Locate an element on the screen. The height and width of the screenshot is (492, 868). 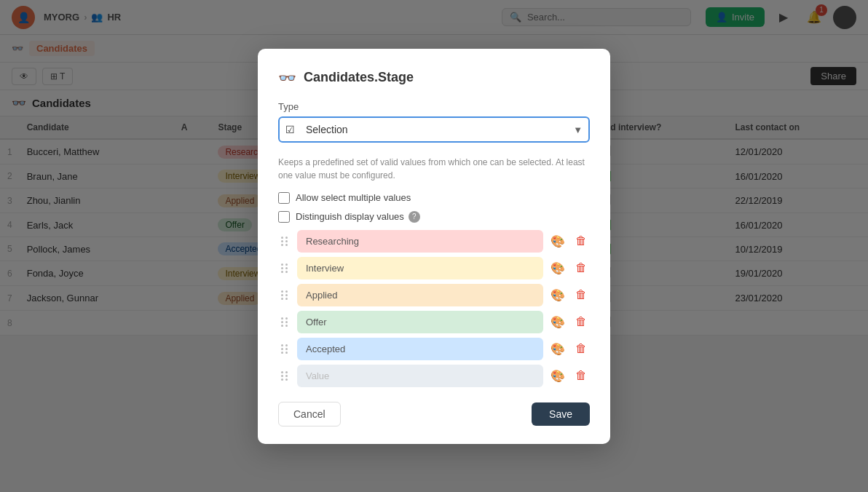
save-button: Save is located at coordinates (561, 414).